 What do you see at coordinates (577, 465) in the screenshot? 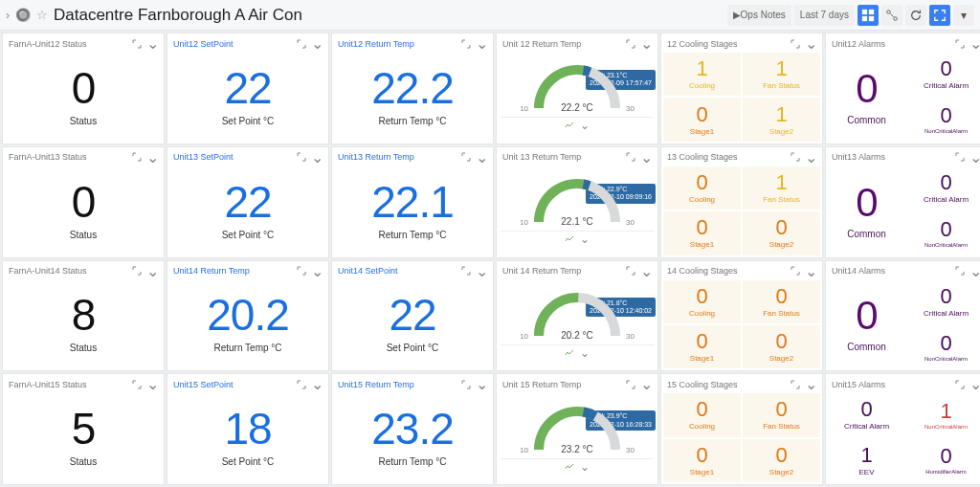
I see `gauge-footer: ⌄` at bounding box center [577, 465].